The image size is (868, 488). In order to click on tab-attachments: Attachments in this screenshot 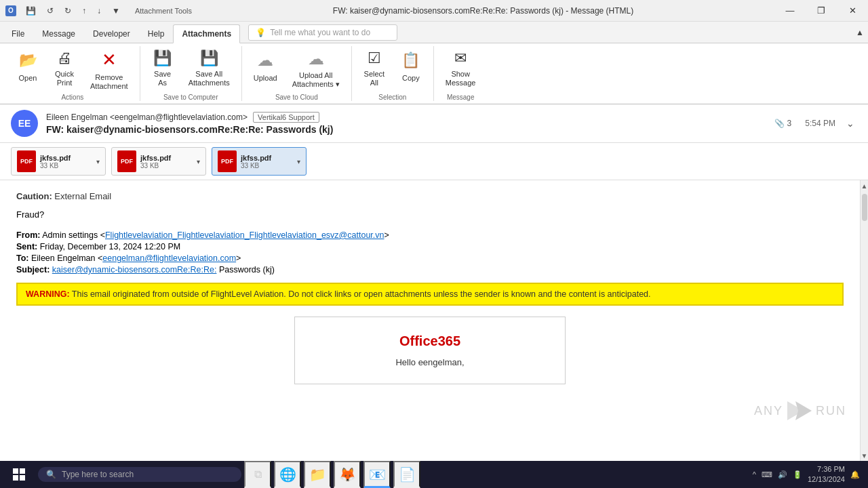, I will do `click(206, 34)`.